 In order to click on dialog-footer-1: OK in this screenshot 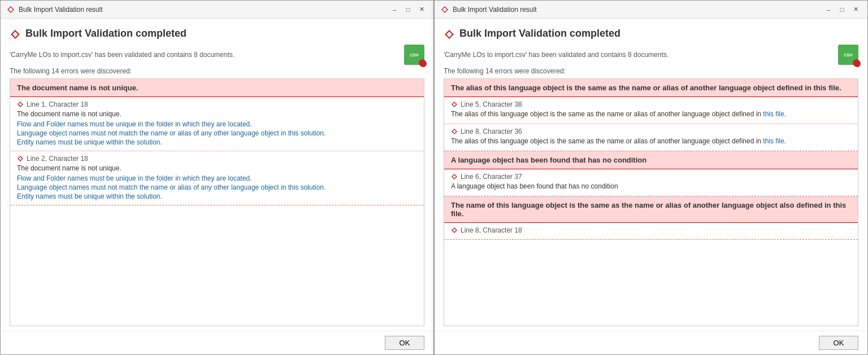, I will do `click(217, 343)`.